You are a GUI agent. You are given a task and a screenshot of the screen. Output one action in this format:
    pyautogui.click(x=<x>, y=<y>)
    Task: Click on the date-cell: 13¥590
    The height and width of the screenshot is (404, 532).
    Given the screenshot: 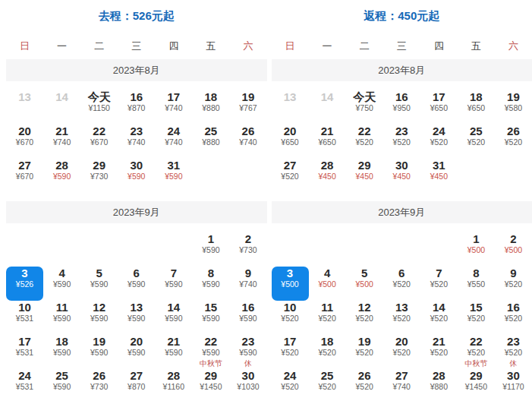 What is the action you would take?
    pyautogui.click(x=137, y=317)
    